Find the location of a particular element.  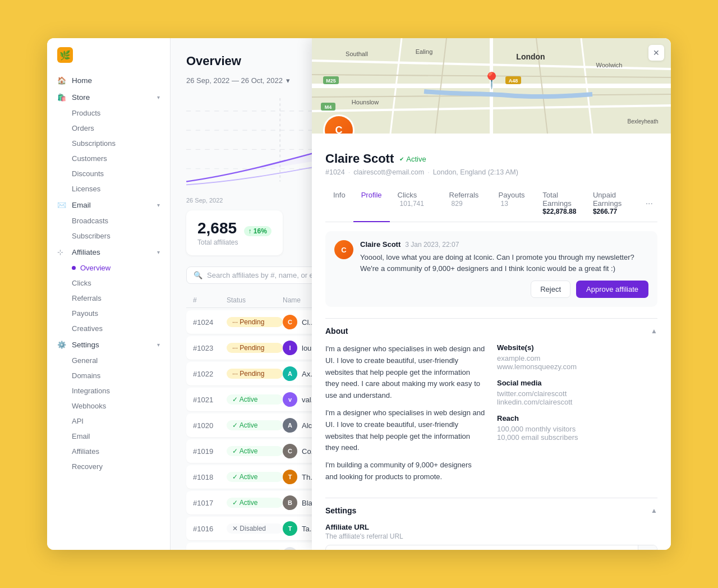

message-card: C Claire Scott 3 Jan 2023, 22:07 Yooool,… is located at coordinates (491, 269).